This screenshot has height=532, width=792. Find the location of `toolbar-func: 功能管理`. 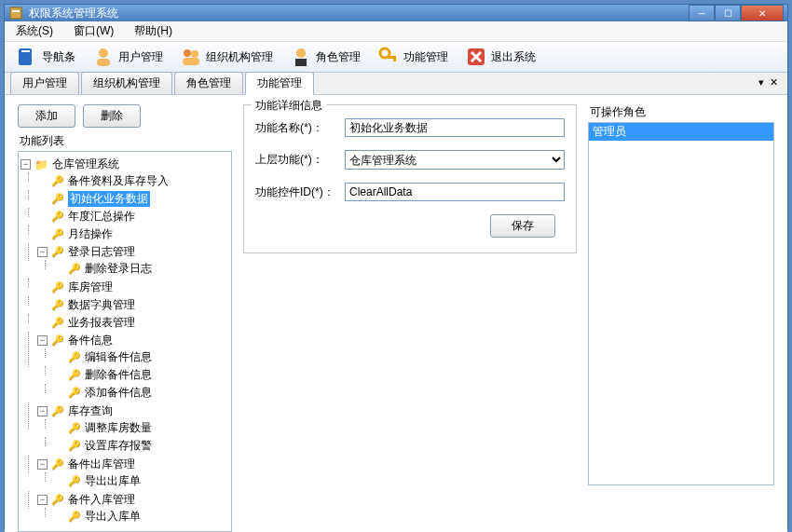

toolbar-func: 功能管理 is located at coordinates (413, 57).